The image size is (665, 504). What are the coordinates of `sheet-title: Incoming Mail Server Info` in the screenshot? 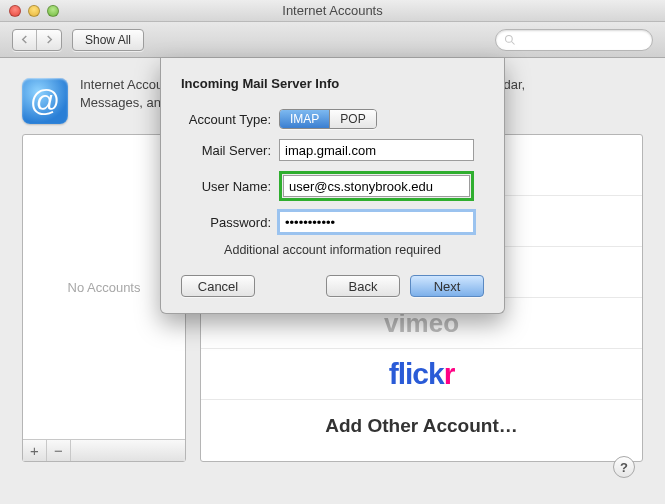 It's located at (332, 84).